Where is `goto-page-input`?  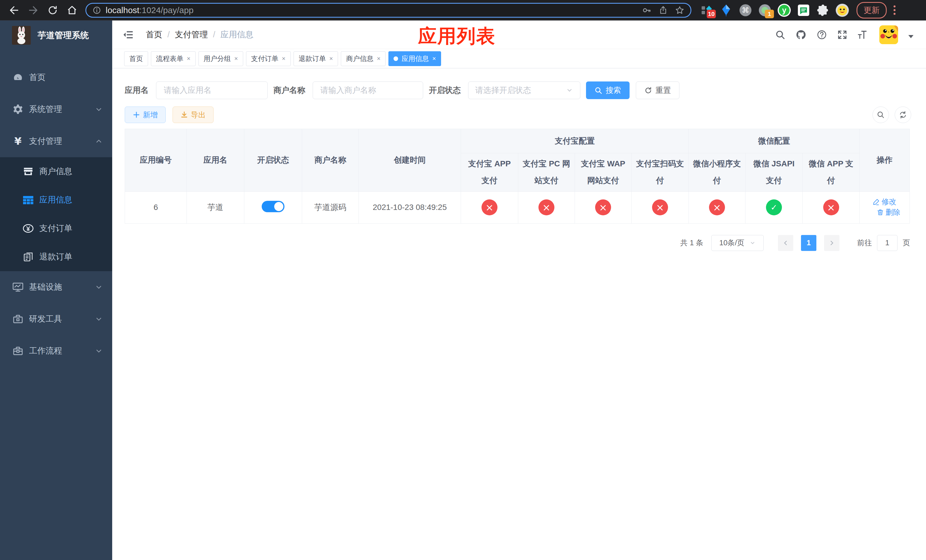
goto-page-input is located at coordinates (887, 243).